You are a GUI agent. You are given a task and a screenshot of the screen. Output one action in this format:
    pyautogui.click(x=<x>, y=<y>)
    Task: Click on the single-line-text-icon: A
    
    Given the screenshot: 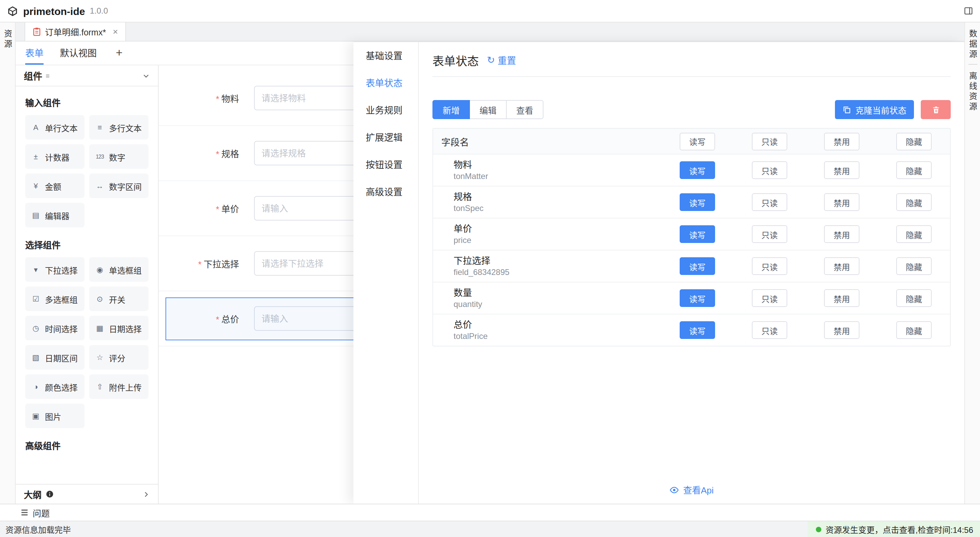 What is the action you would take?
    pyautogui.click(x=36, y=127)
    